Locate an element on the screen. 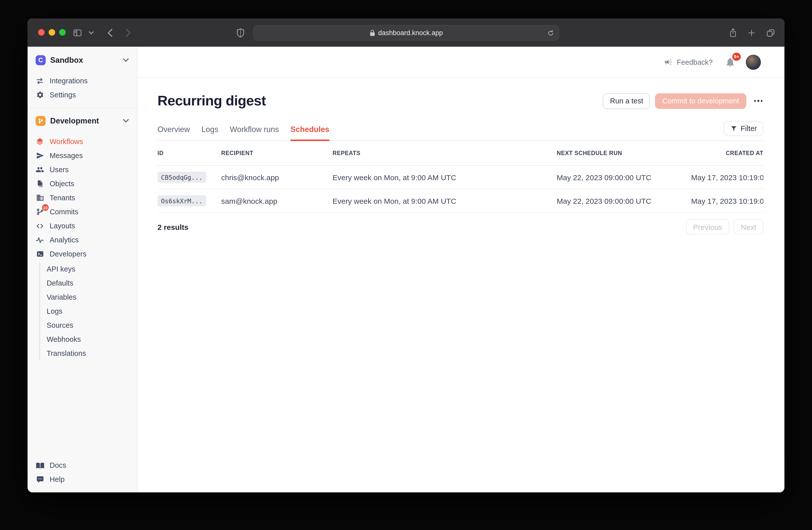  sidebar-item-objects: Objects is located at coordinates (83, 184).